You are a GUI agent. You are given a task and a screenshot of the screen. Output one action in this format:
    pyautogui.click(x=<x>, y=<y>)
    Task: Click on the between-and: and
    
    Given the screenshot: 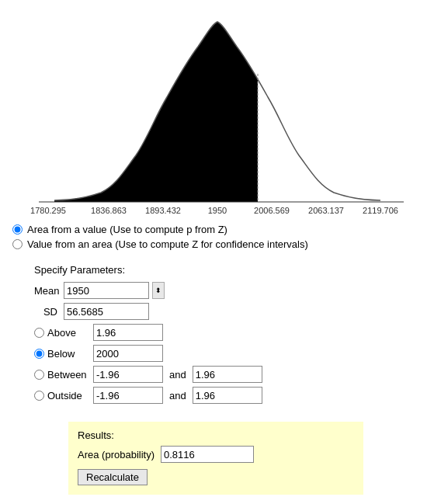 What is the action you would take?
    pyautogui.click(x=178, y=374)
    